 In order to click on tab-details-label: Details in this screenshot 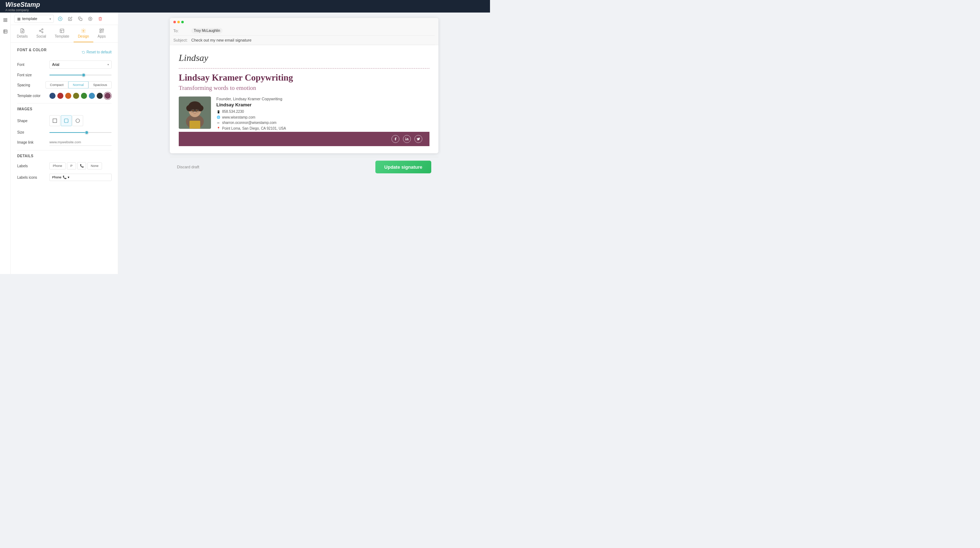, I will do `click(22, 37)`.